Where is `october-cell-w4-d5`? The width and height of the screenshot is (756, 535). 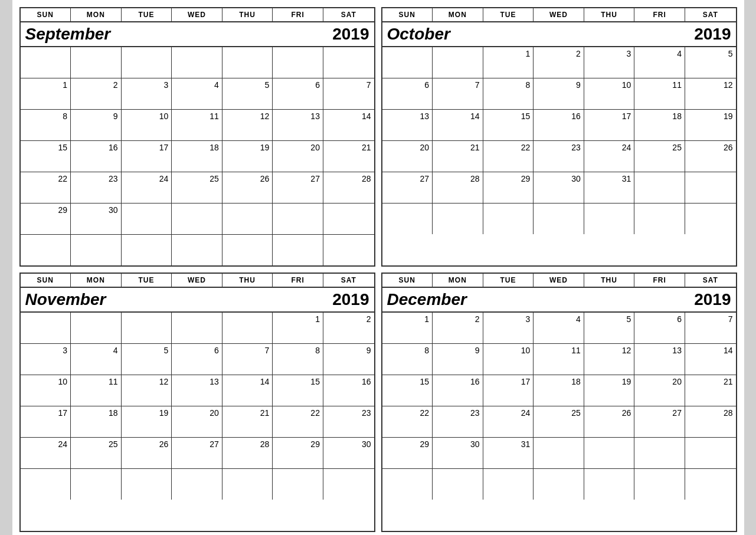
october-cell-w4-d5 is located at coordinates (660, 188).